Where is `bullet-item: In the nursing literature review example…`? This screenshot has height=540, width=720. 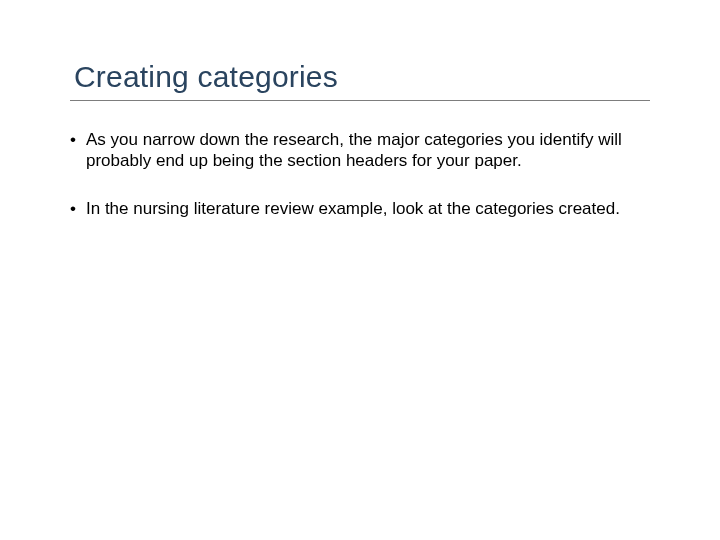
bullet-item: In the nursing literature review example… is located at coordinates (360, 208).